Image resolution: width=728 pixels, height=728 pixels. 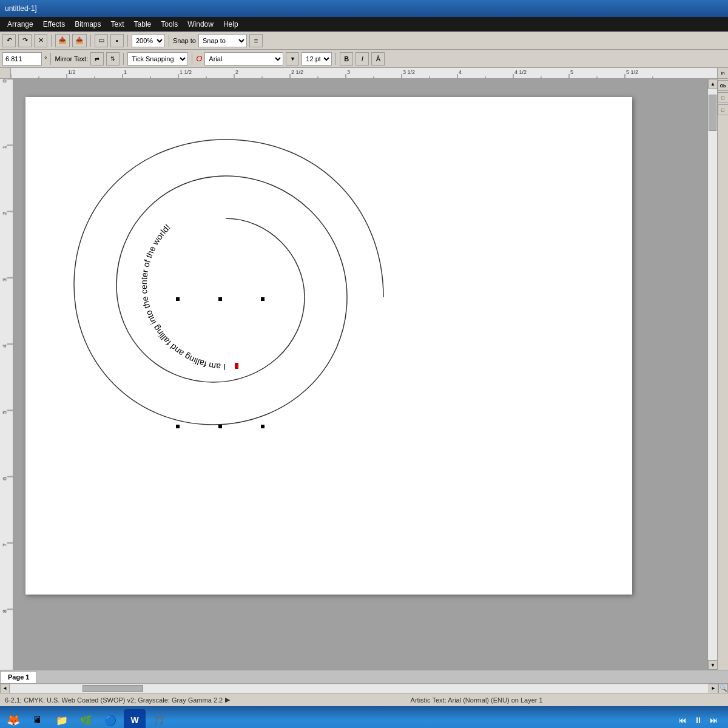 What do you see at coordinates (158, 59) in the screenshot?
I see `tick-snapping-select: Tick Snapping` at bounding box center [158, 59].